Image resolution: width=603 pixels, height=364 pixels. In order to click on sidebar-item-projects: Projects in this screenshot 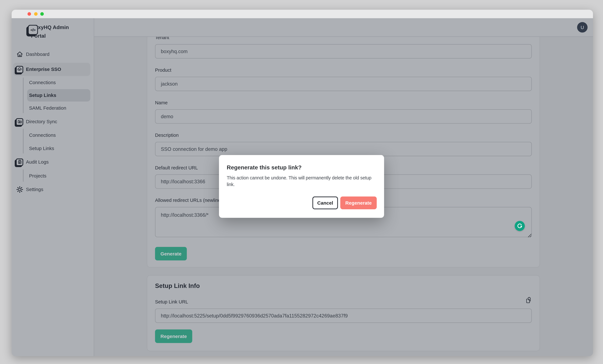, I will do `click(53, 176)`.